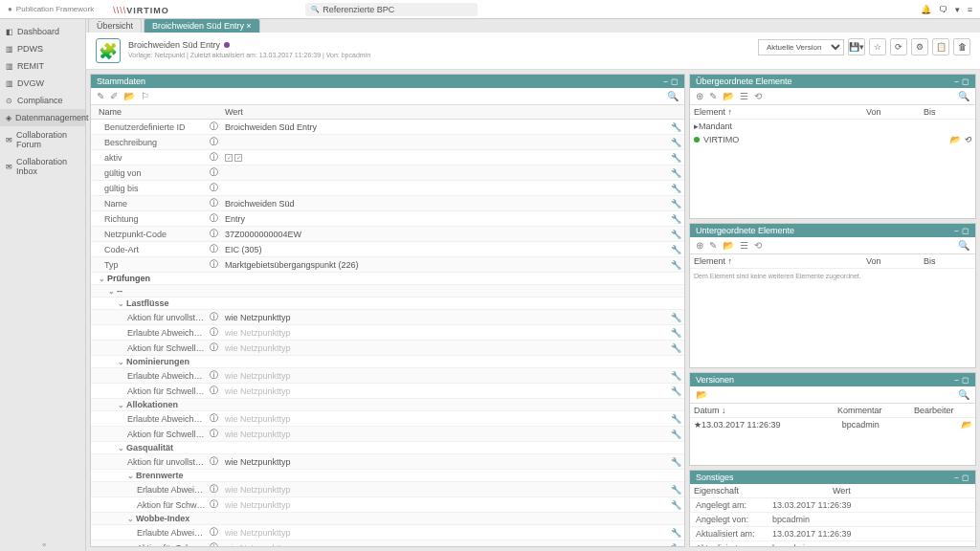 The width and height of the screenshot is (980, 551). What do you see at coordinates (926, 10) in the screenshot?
I see `bell-icon: 🔔` at bounding box center [926, 10].